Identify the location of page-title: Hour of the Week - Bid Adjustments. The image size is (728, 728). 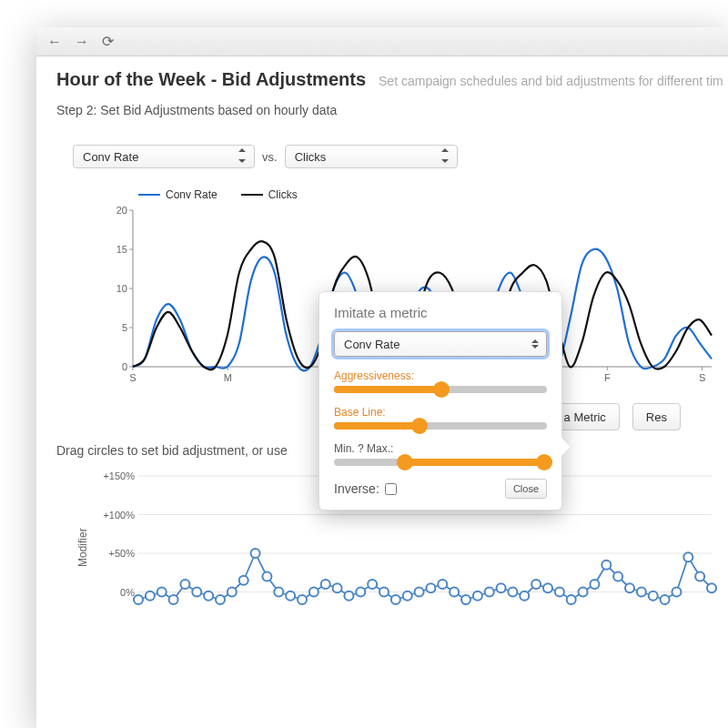
(211, 80).